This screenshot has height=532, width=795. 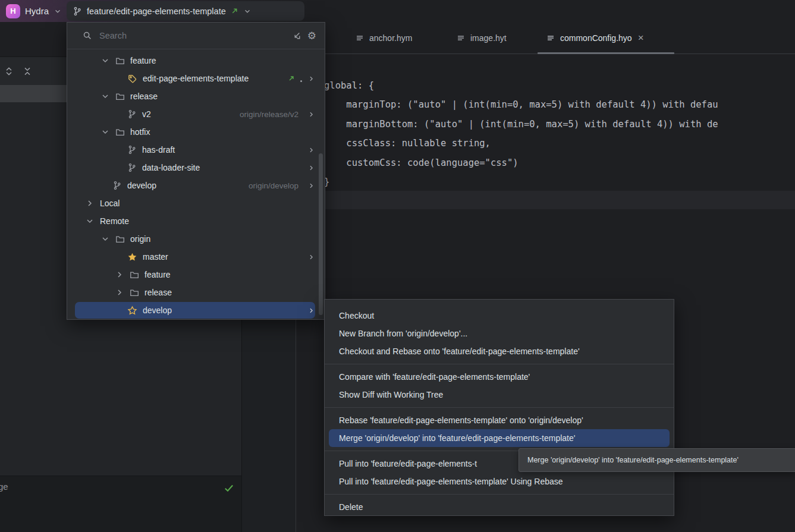 What do you see at coordinates (521, 86) in the screenshot?
I see `code-line: global: {` at bounding box center [521, 86].